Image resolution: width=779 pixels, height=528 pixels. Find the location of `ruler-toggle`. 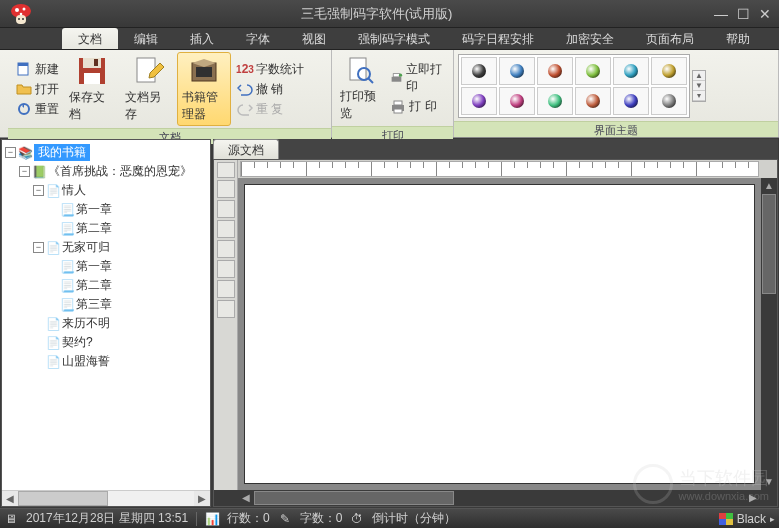

ruler-toggle is located at coordinates (226, 170).